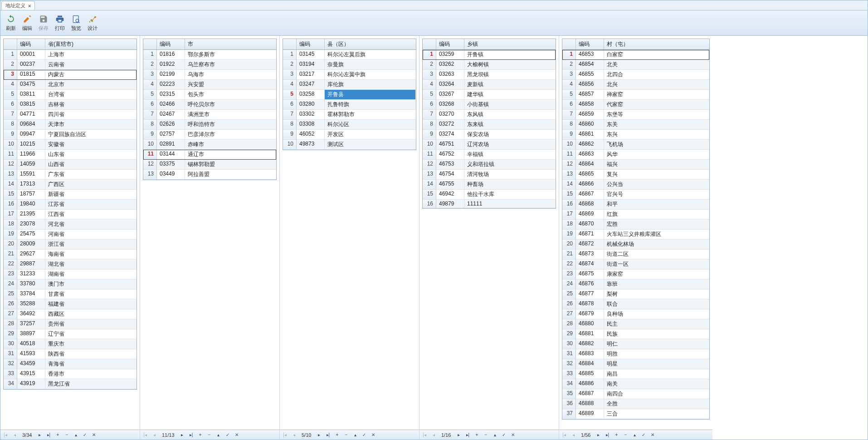 This screenshot has width=868, height=440. I want to click on table-row: 646858代家窑, so click(636, 105).